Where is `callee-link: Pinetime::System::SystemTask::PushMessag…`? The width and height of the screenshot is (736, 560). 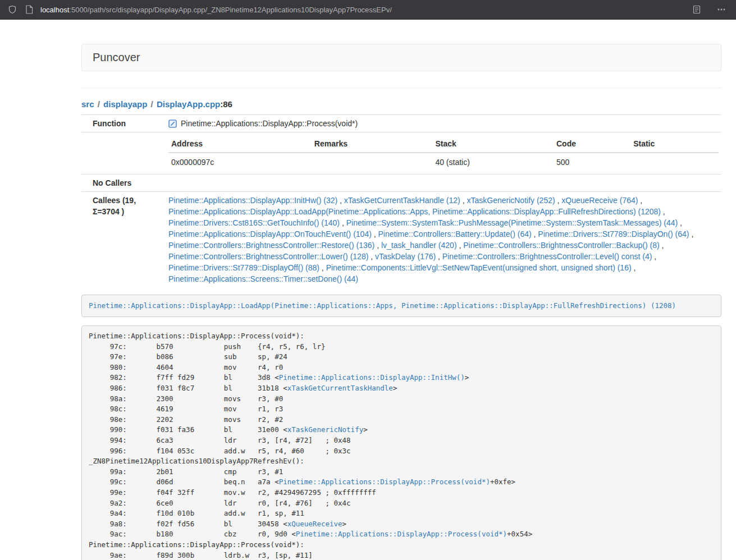 callee-link: Pinetime::System::SystemTask::PushMessag… is located at coordinates (512, 223).